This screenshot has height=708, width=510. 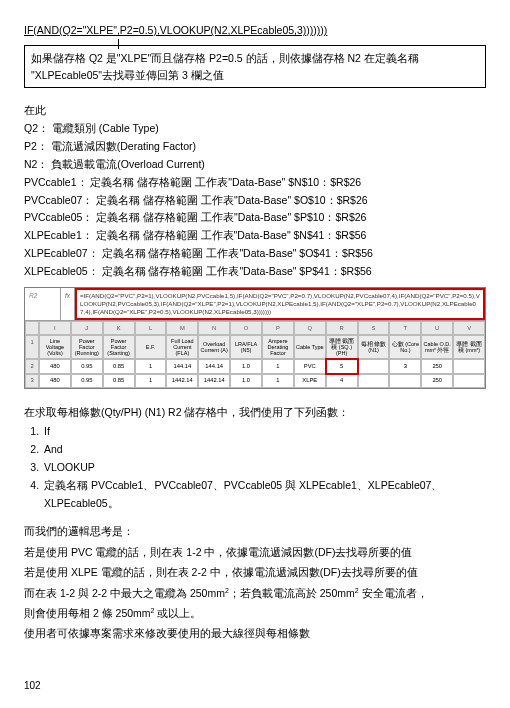 What do you see at coordinates (119, 347) in the screenshot?
I see `cell: Power Factor (Starting)` at bounding box center [119, 347].